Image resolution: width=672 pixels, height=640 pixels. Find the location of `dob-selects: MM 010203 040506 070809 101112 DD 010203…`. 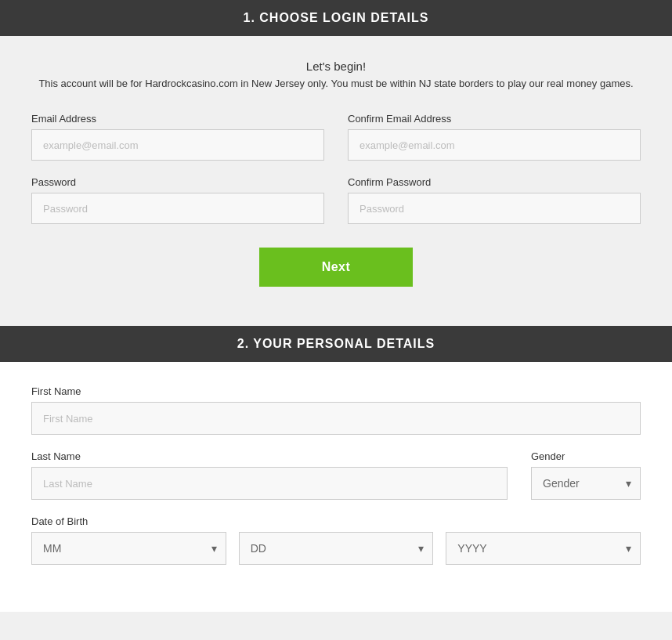

dob-selects: MM 010203 040506 070809 101112 DD 010203… is located at coordinates (336, 548).